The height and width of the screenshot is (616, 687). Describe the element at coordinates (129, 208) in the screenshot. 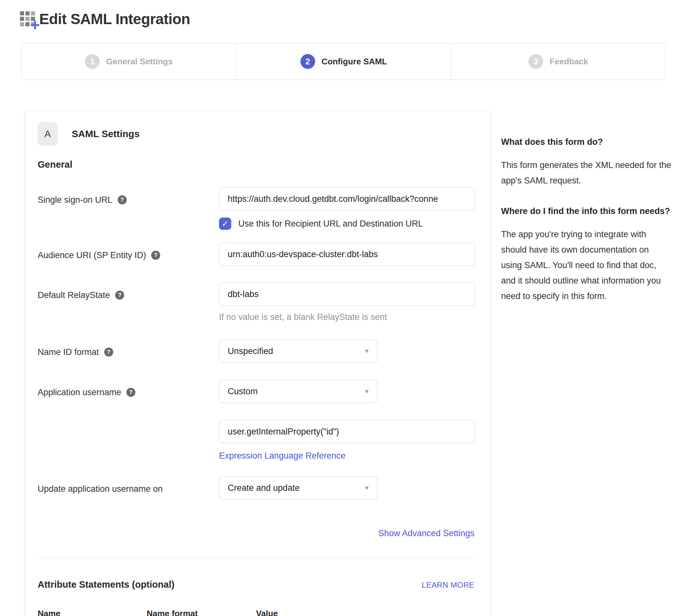

I see `sso-url-label: Single sign-on URL ?` at that location.